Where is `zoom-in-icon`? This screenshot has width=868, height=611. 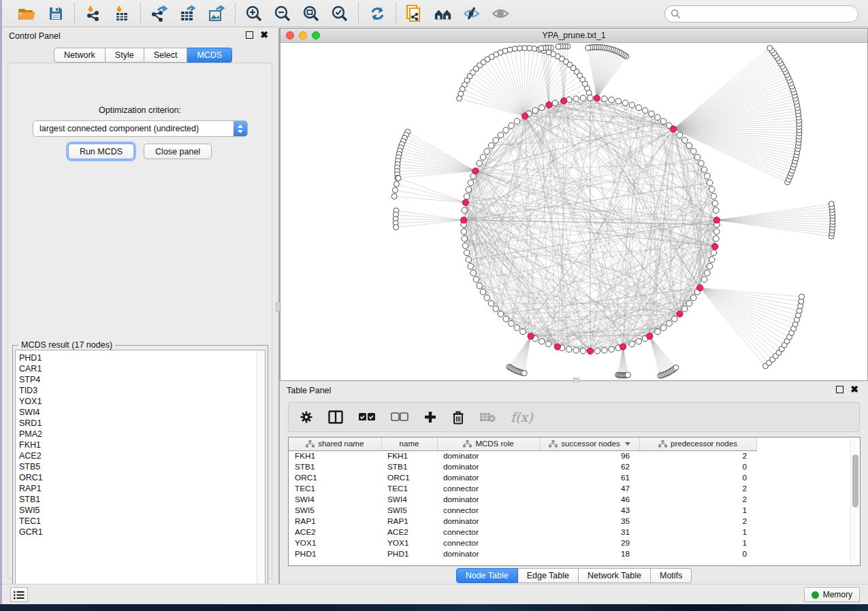
zoom-in-icon is located at coordinates (254, 14).